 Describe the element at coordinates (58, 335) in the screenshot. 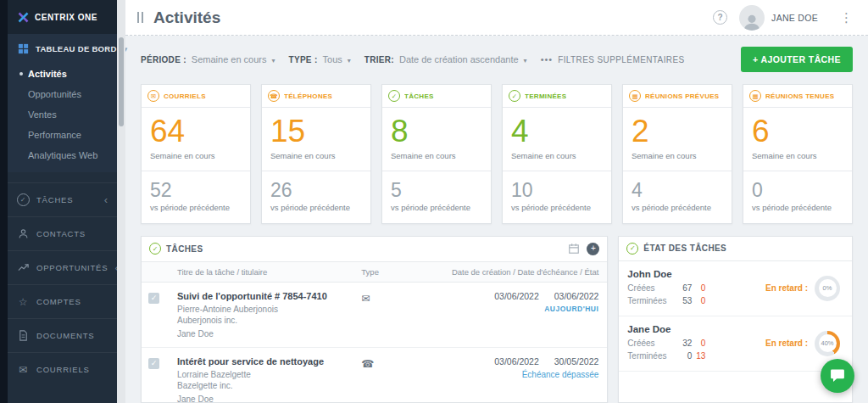

I see `sidebar-section-documents: DOCUMENTS` at that location.